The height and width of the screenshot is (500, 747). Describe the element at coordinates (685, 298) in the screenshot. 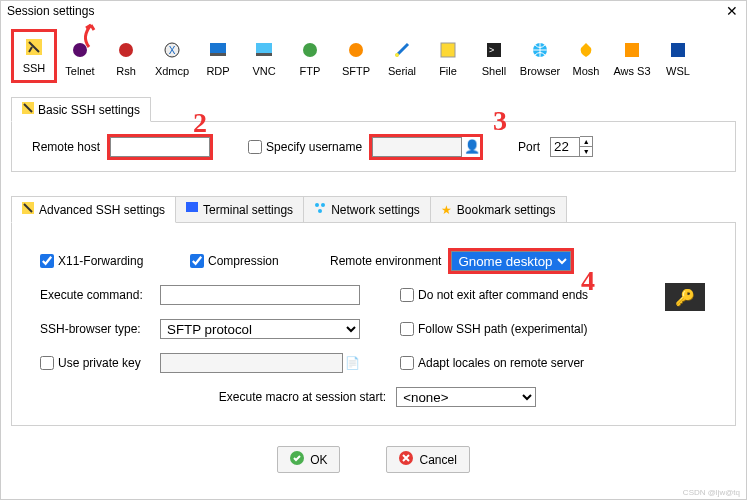

I see `key-icon: 🔑` at that location.